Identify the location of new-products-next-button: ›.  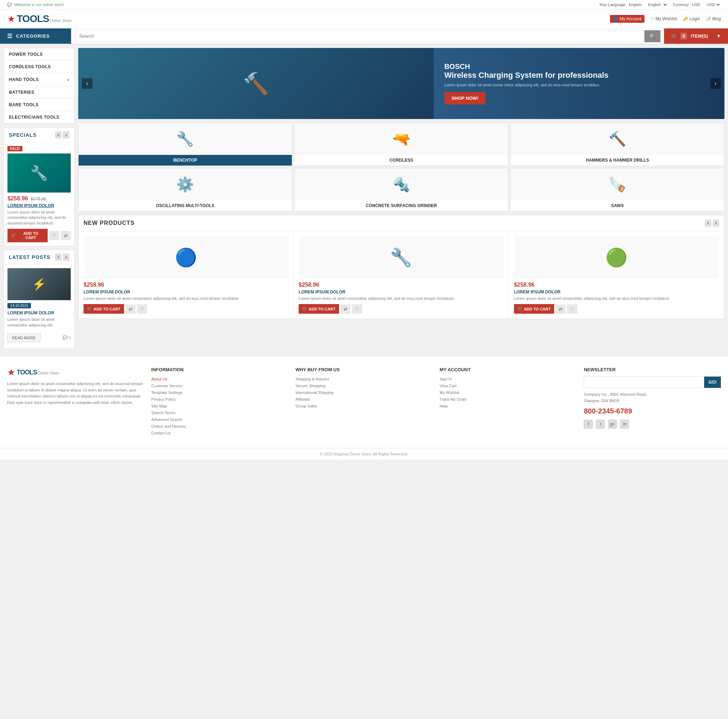
(716, 223).